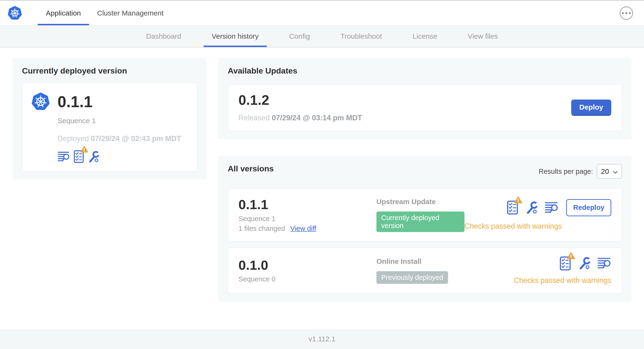 This screenshot has height=349, width=644. I want to click on top-nav: Application Cluster Management, so click(104, 13).